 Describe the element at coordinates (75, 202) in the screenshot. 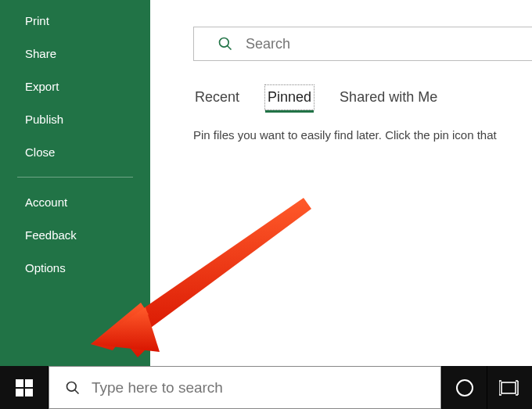

I see `sidebar-item-account: Account` at that location.